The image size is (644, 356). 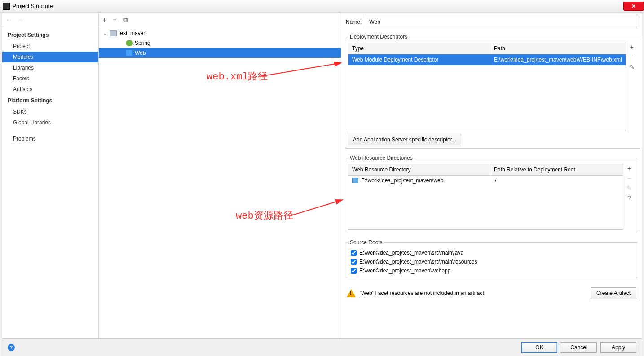 I want to click on wrd-legend: Web Resource Directories, so click(x=381, y=158).